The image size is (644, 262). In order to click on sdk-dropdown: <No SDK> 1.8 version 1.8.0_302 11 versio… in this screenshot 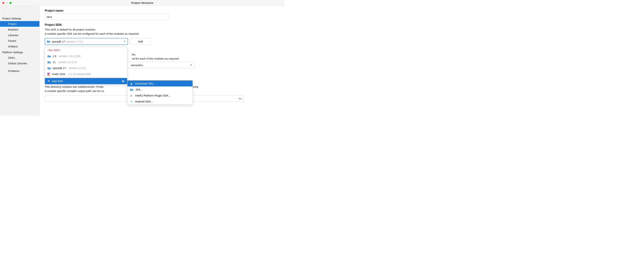, I will do `click(86, 66)`.